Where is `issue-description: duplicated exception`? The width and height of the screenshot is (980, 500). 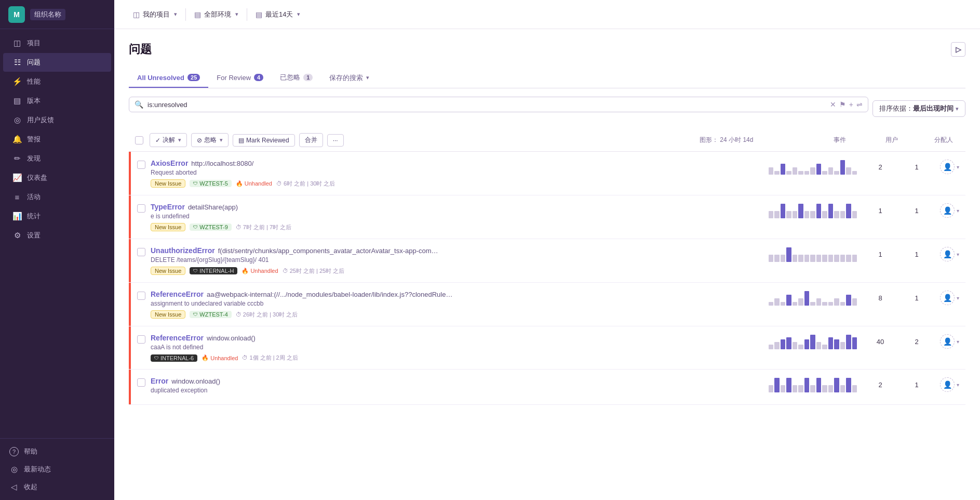 issue-description: duplicated exception is located at coordinates (455, 390).